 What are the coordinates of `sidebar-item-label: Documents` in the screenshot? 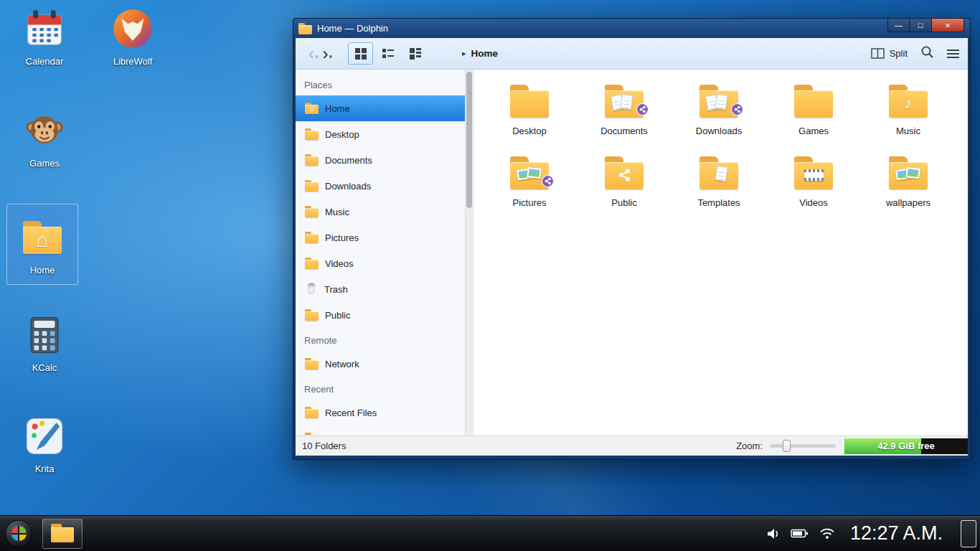 It's located at (349, 161).